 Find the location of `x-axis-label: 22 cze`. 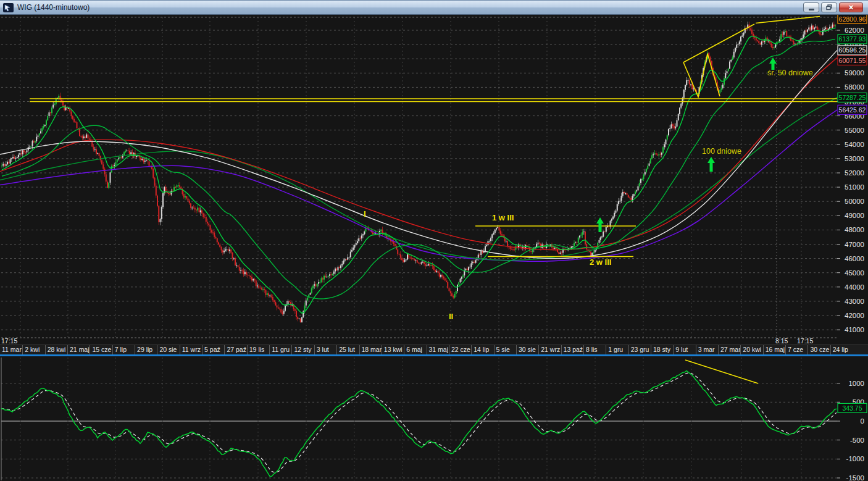

x-axis-label: 22 cze is located at coordinates (460, 350).